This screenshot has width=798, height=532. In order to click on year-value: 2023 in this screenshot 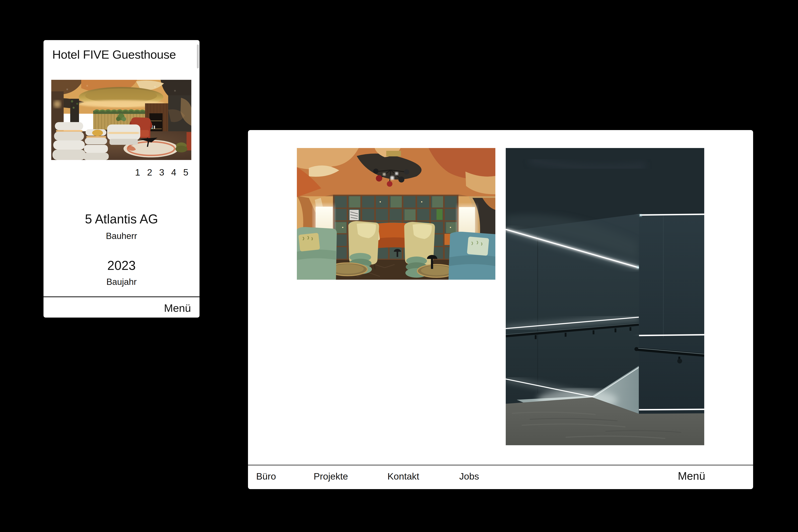, I will do `click(121, 265)`.